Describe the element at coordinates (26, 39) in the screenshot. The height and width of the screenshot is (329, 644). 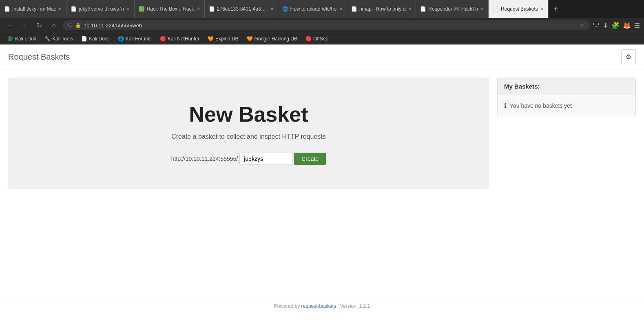
I see `bookmark-kali-linux-label: Kali Linux` at that location.